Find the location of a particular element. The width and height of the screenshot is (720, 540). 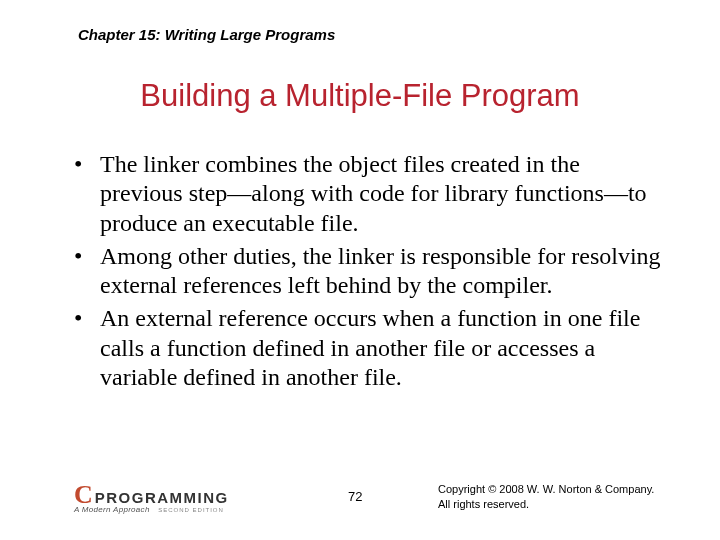

logo-letter-c: C is located at coordinates (84, 495).